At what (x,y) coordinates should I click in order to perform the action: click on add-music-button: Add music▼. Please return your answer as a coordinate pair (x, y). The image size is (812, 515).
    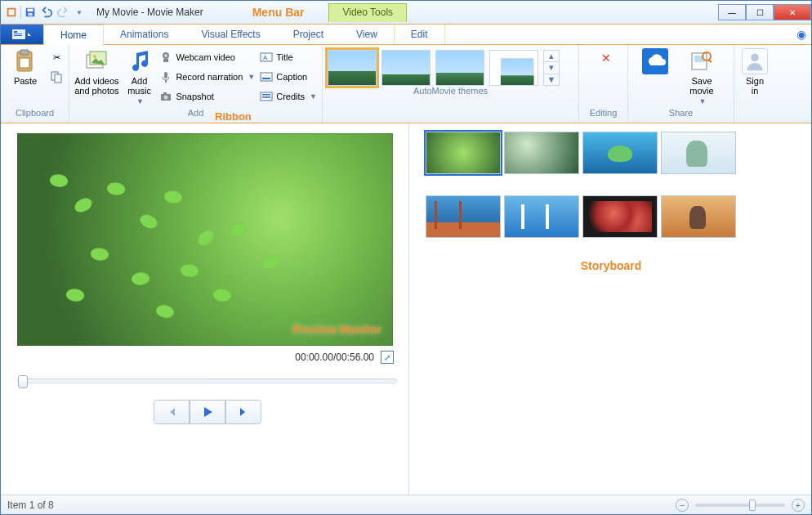
    Looking at the image, I should click on (140, 77).